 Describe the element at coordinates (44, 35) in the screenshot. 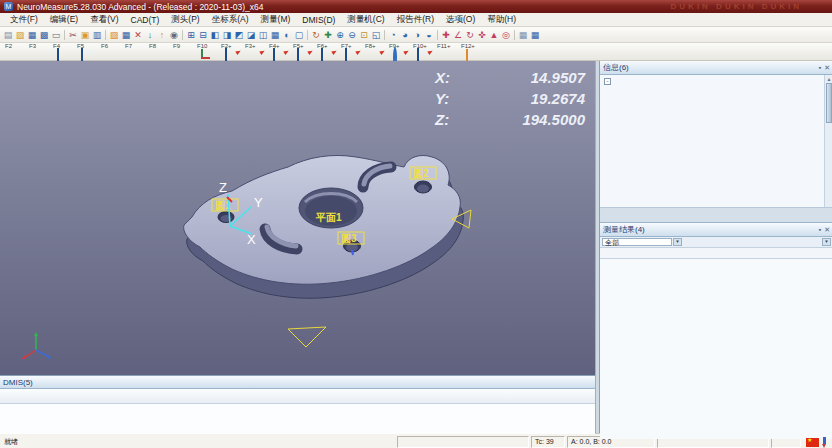

I see `save-all-icon: ▩` at that location.